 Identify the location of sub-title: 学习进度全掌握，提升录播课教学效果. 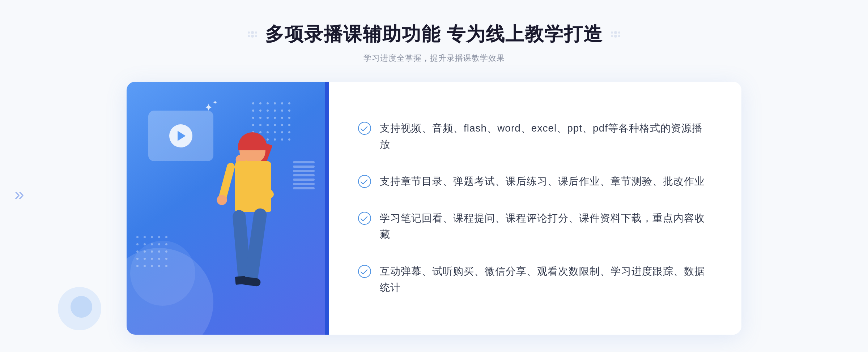
(434, 58).